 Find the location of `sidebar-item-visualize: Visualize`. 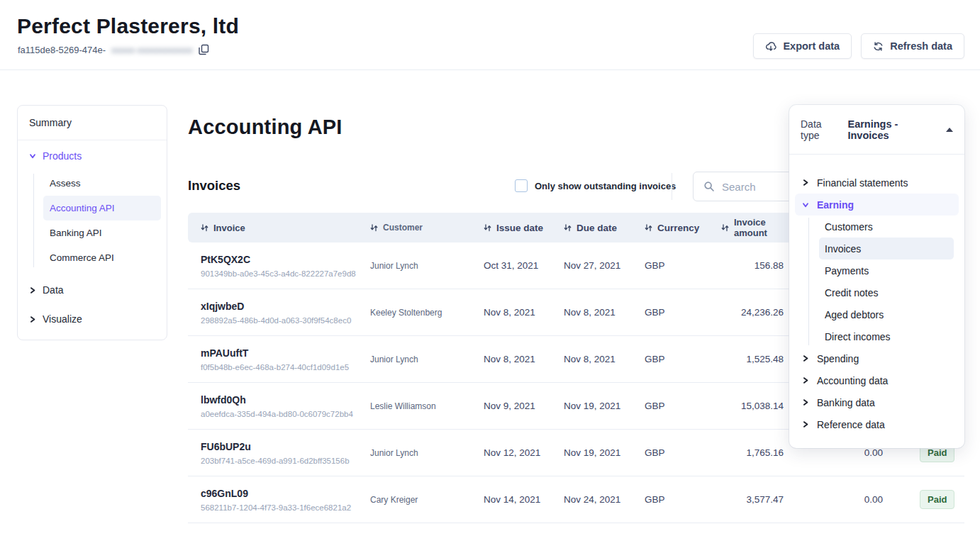

sidebar-item-visualize: Visualize is located at coordinates (92, 318).